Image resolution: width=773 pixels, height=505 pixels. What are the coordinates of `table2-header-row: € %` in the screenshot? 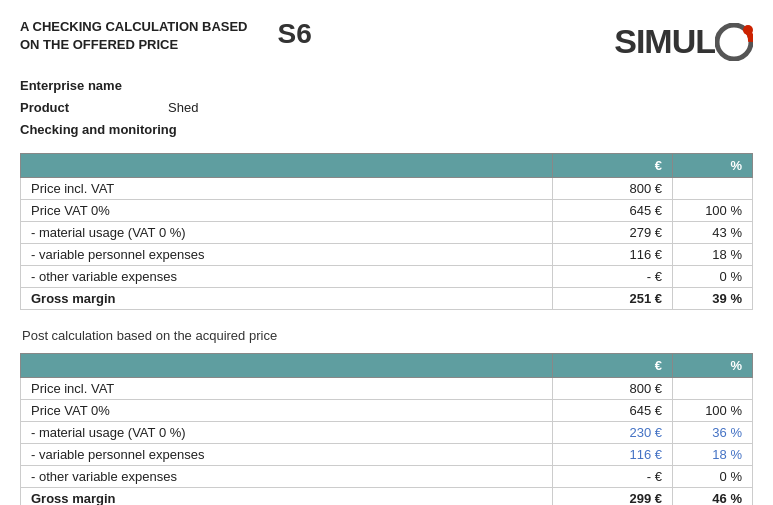 It's located at (387, 366).